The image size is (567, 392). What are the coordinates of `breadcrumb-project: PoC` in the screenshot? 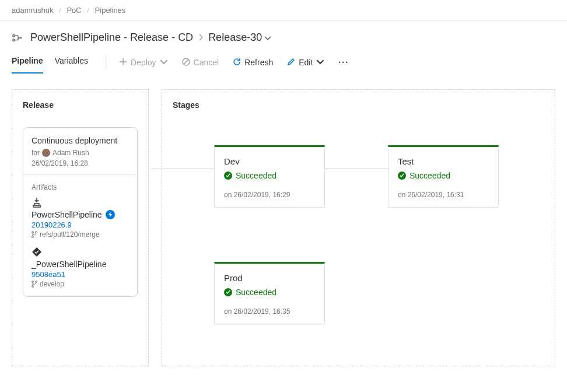 It's located at (74, 10).